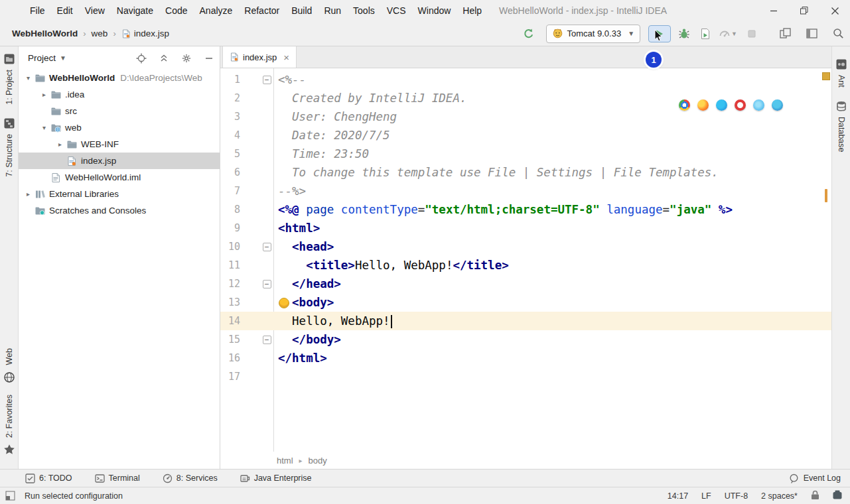  Describe the element at coordinates (804, 11) in the screenshot. I see `restore-button` at that location.